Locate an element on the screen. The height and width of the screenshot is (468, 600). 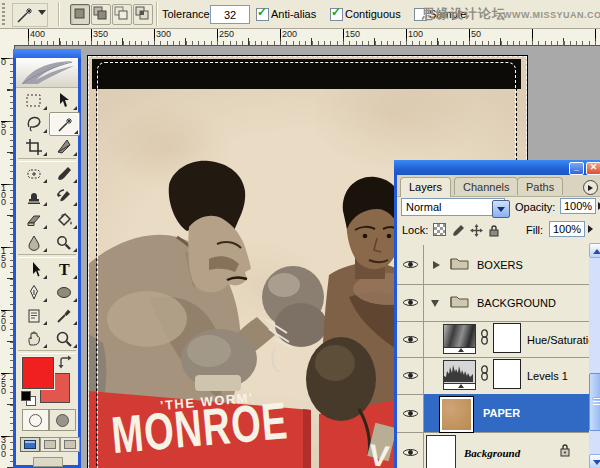
tool-brush-button is located at coordinates (64, 173).